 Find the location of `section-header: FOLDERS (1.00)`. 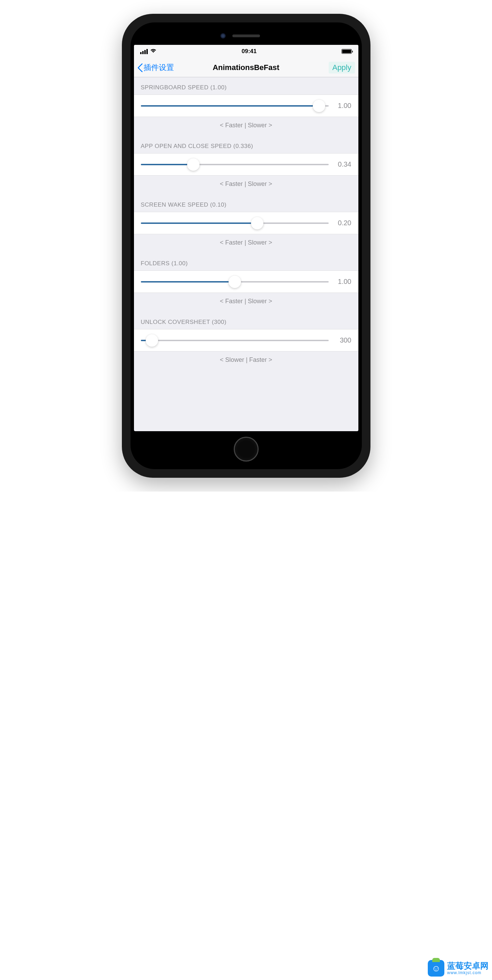

section-header: FOLDERS (1.00) is located at coordinates (246, 262).